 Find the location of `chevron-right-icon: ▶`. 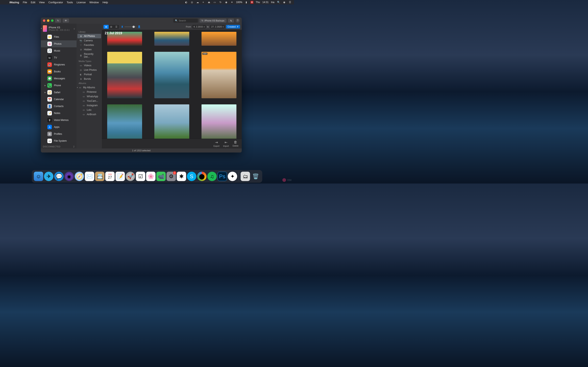

chevron-right-icon: ▶ is located at coordinates (45, 92).